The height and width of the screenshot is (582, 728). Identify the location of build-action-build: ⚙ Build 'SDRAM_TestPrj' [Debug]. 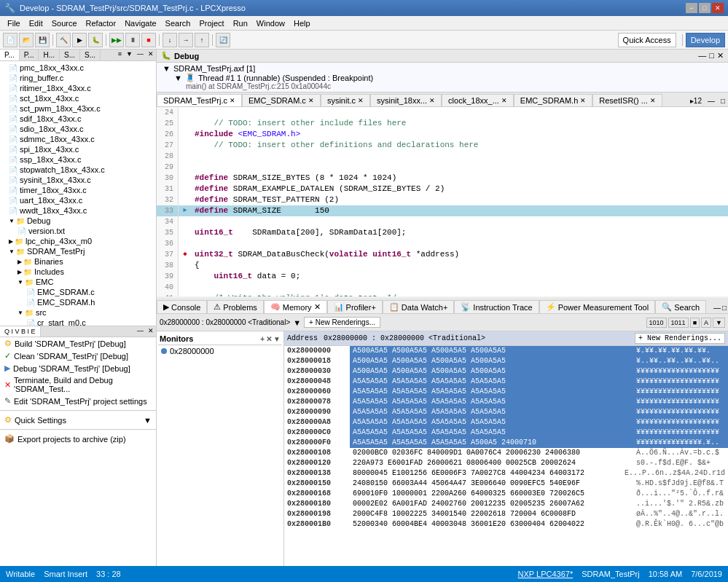
(78, 344).